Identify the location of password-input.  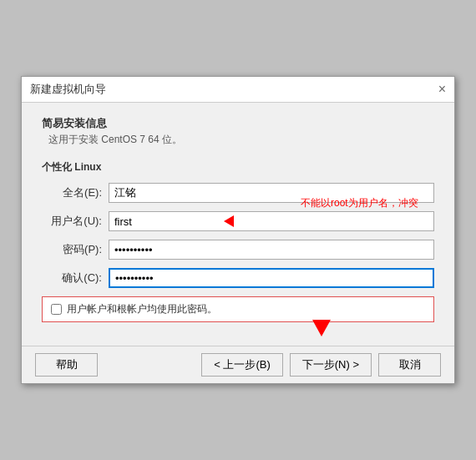
(271, 250).